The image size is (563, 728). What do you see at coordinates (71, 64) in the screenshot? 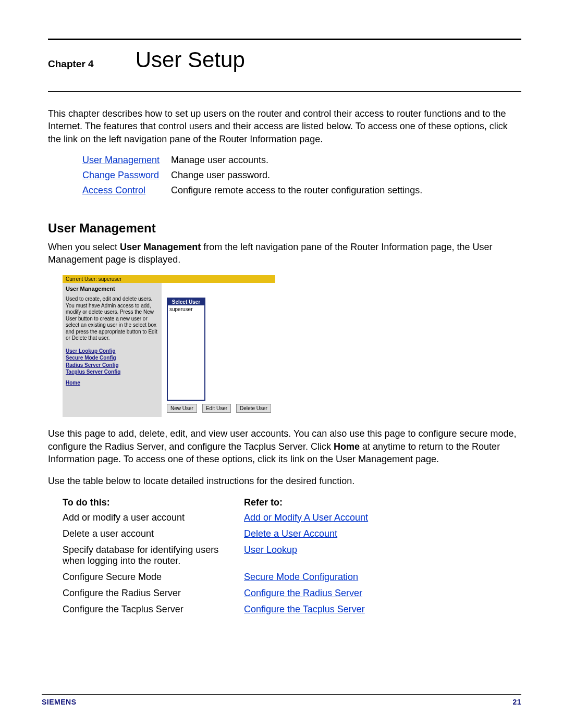
I see `chapter-label: Chapter 4` at bounding box center [71, 64].